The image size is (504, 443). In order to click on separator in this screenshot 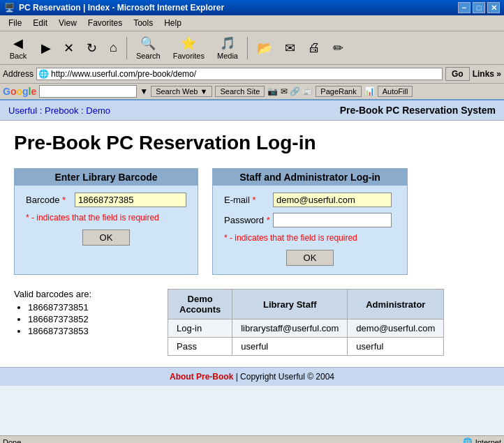, I will do `click(127, 48)`.